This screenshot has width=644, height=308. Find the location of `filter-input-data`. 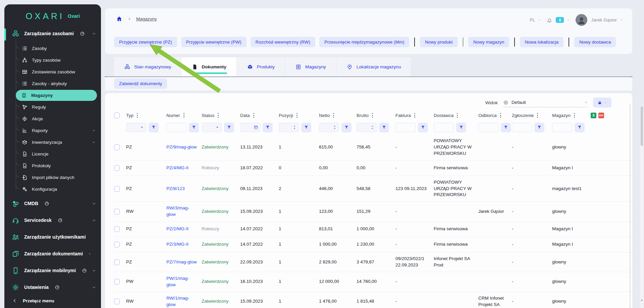

filter-input-data is located at coordinates (250, 127).